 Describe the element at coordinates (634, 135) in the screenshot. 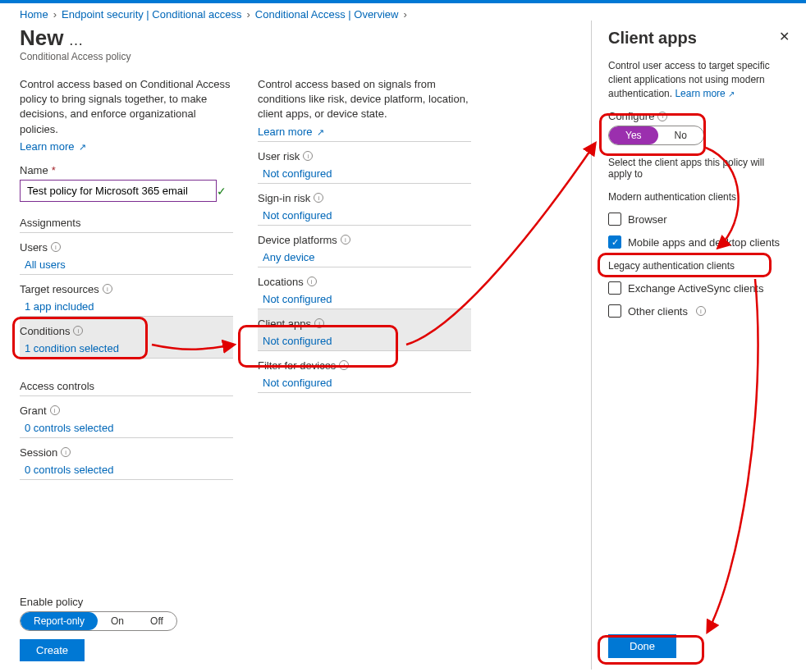

I see `configure-yes: Yes` at that location.